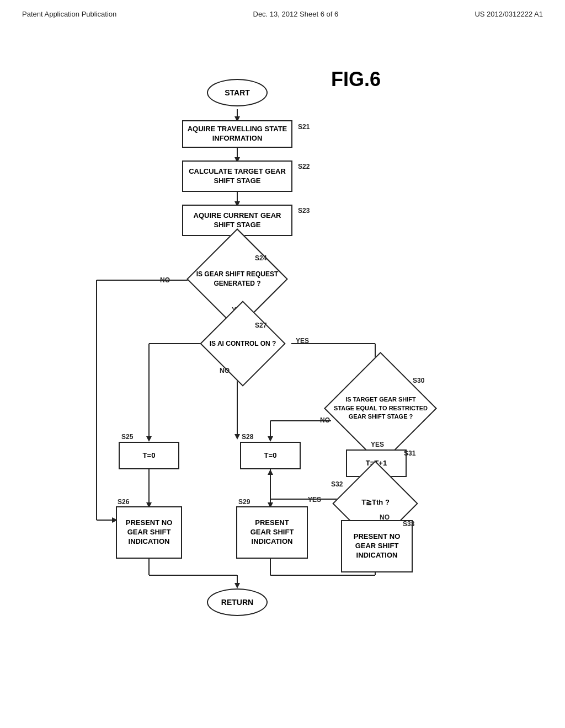 Image resolution: width=565 pixels, height=728 pixels. I want to click on s22-label: S22, so click(303, 167).